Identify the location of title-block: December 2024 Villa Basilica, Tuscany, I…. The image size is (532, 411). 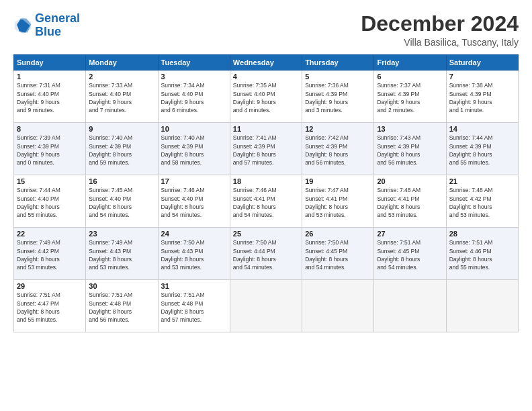
(439, 30).